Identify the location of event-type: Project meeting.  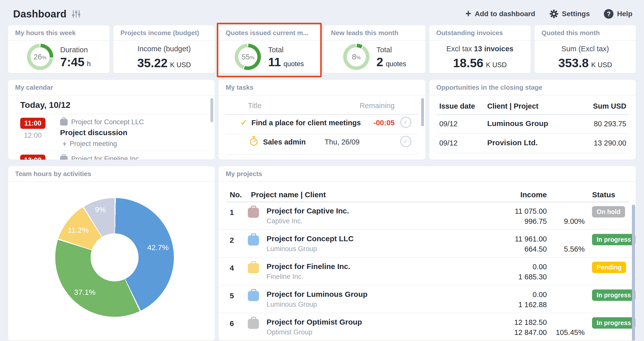
(93, 144).